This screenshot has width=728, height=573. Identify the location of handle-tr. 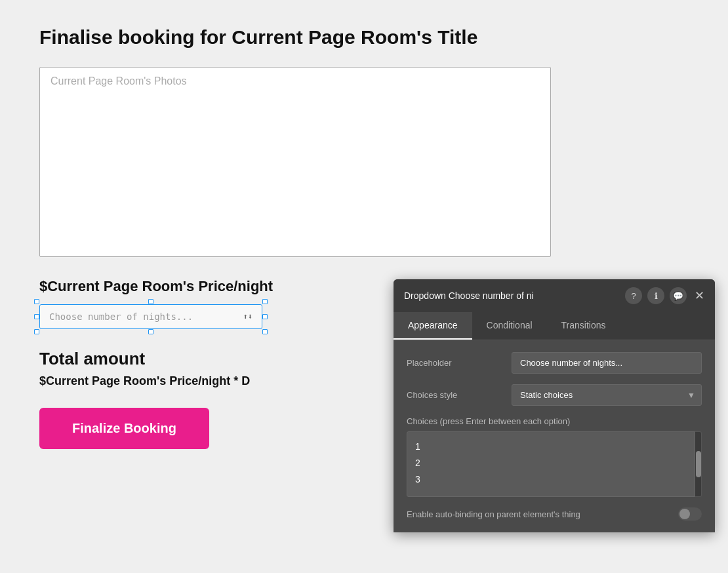
(265, 302).